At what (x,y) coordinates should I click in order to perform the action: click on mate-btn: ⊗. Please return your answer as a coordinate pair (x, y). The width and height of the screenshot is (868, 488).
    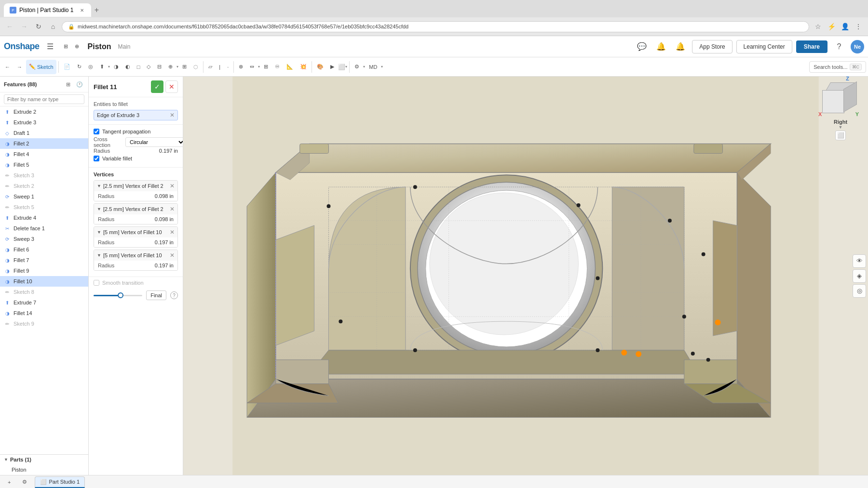
    Looking at the image, I should click on (241, 67).